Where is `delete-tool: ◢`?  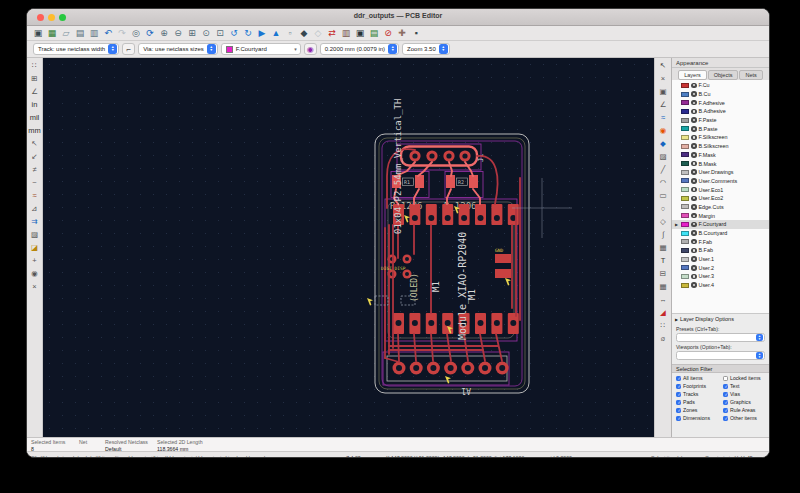
delete-tool: ◢ is located at coordinates (664, 313).